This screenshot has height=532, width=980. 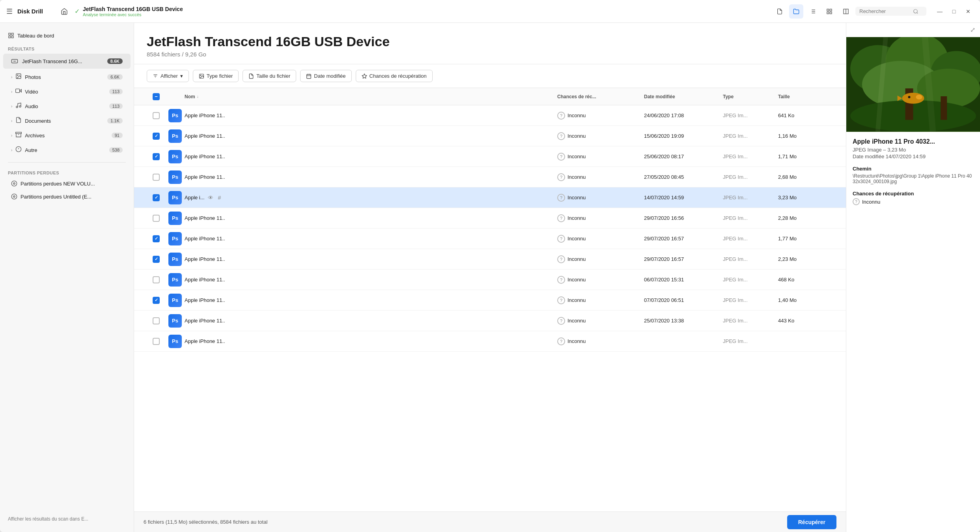 I want to click on close-button: ✕, so click(x=968, y=11).